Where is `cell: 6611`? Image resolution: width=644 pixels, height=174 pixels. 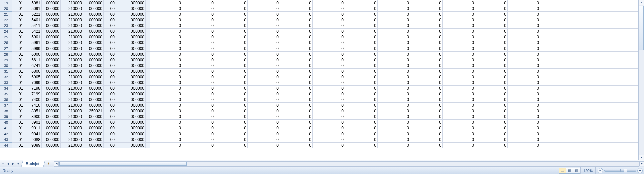
cell: 6611 is located at coordinates (33, 60).